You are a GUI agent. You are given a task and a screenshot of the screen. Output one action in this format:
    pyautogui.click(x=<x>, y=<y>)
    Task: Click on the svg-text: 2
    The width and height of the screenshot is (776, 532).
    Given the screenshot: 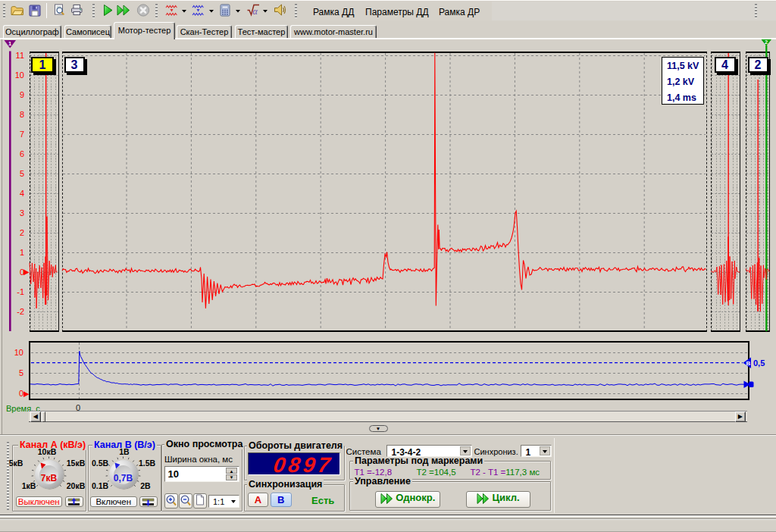 What is the action you would take?
    pyautogui.click(x=766, y=42)
    